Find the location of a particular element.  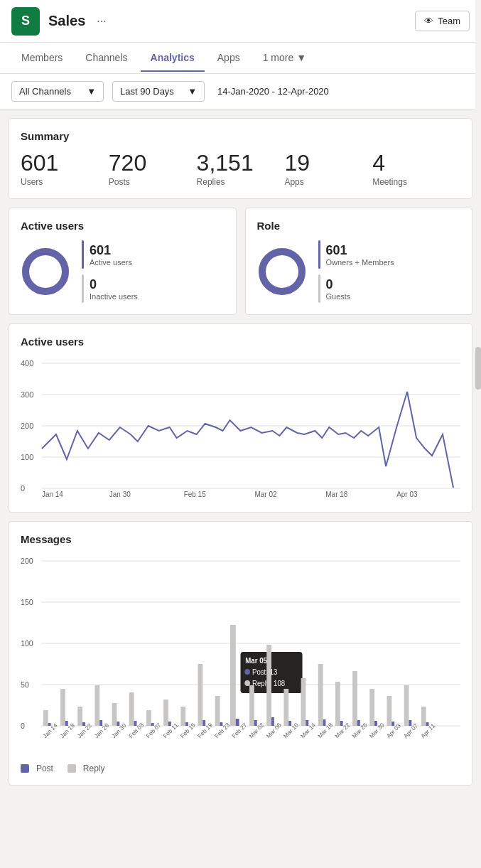

channel-chevron-icon: ▼ is located at coordinates (91, 91).